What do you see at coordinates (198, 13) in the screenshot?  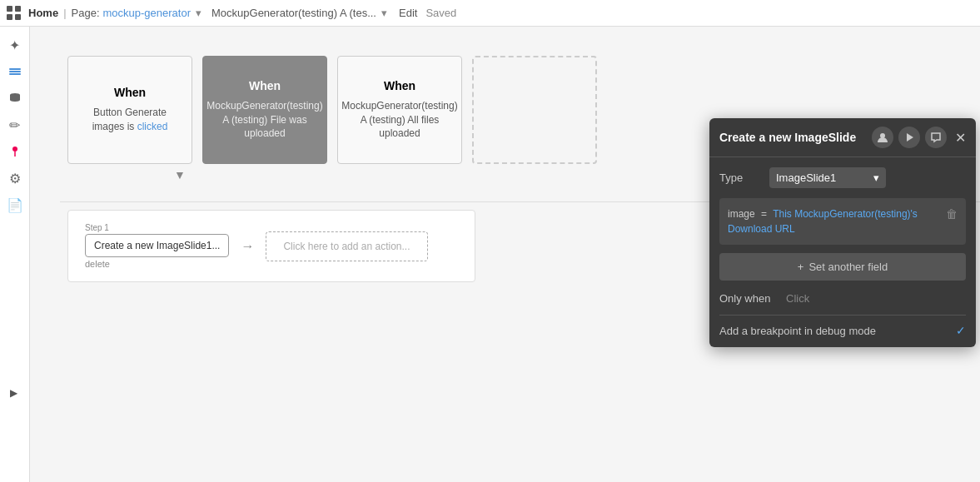 I see `page-dropdown-icon: ▾` at bounding box center [198, 13].